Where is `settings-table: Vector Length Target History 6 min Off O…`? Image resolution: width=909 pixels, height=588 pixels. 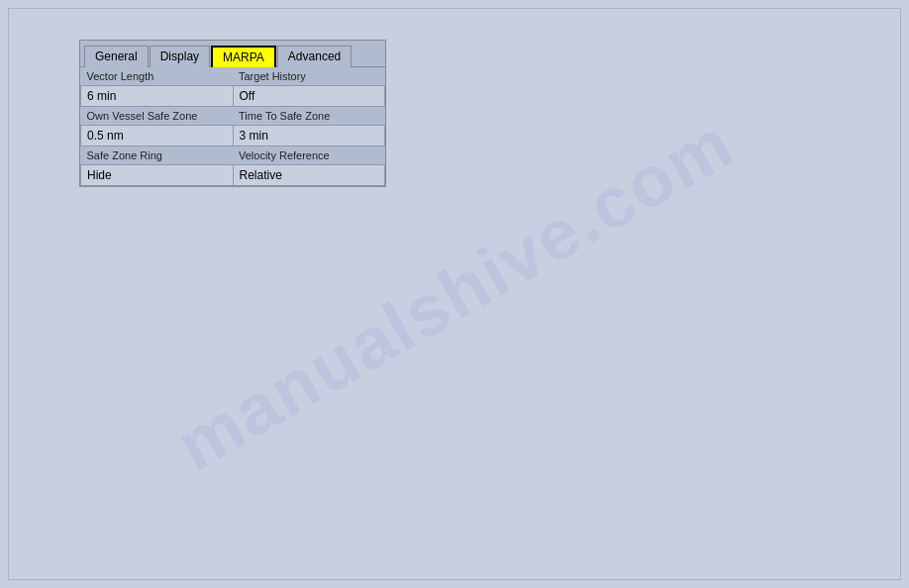
settings-table: Vector Length Target History 6 min Off O… is located at coordinates (233, 127).